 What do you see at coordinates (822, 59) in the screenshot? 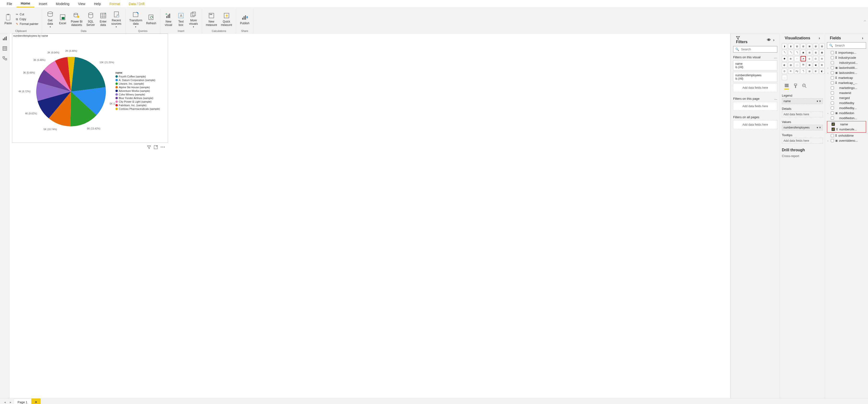
I see `viz-type-icon: ⊟` at bounding box center [822, 59].